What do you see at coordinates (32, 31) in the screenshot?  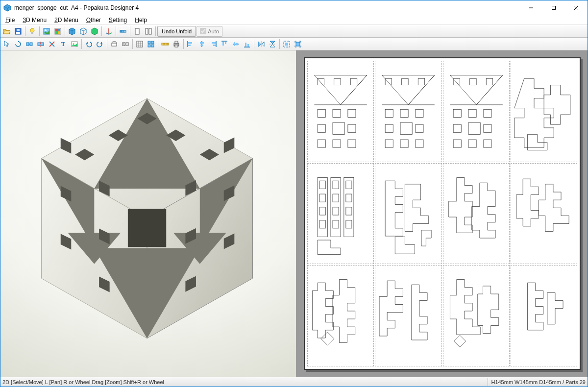 I see `lightbulb-button` at bounding box center [32, 31].